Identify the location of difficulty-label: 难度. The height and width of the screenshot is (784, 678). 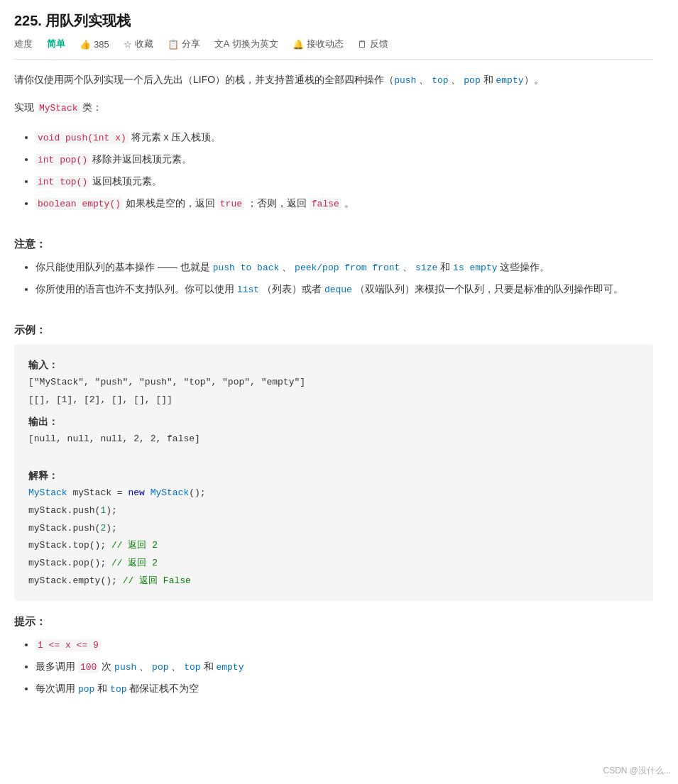
(23, 44).